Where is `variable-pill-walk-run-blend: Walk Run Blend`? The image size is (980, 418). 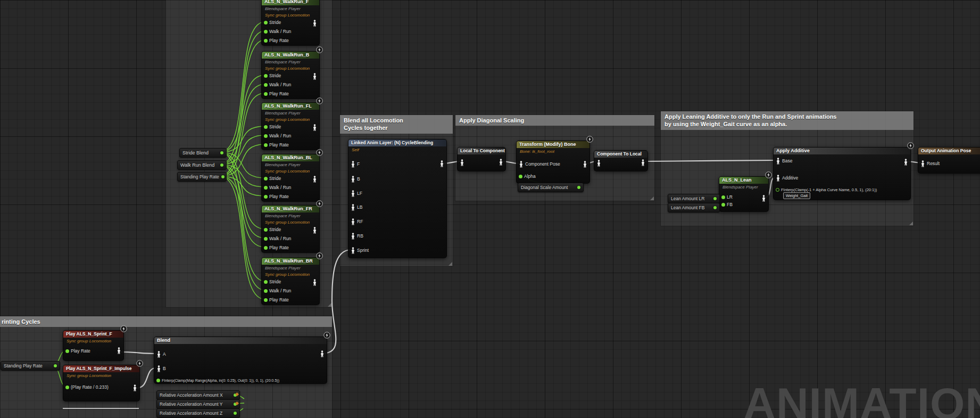
variable-pill-walk-run-blend: Walk Run Blend is located at coordinates (202, 165).